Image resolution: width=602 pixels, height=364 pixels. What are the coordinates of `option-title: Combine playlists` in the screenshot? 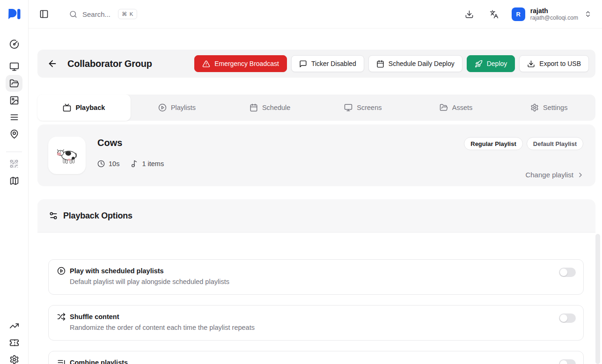 It's located at (99, 361).